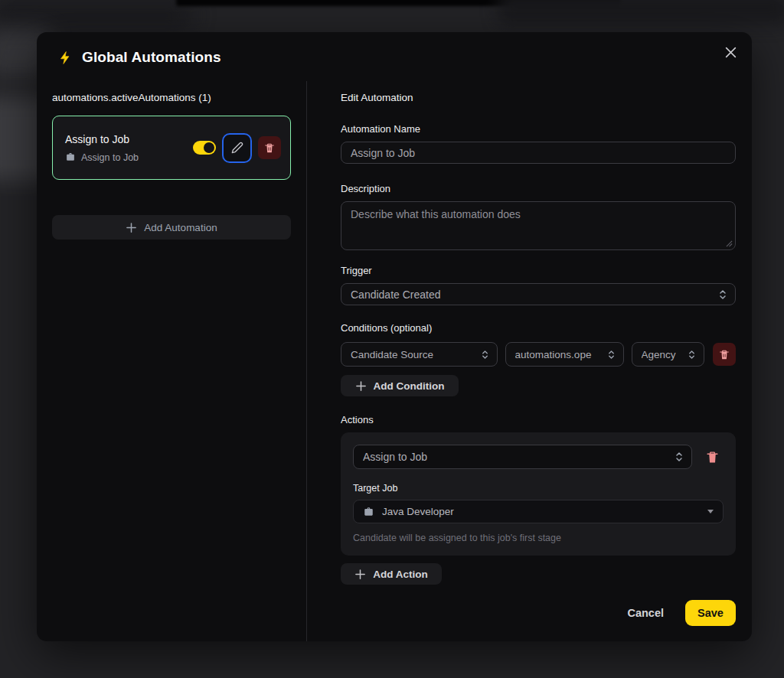 This screenshot has width=784, height=678. What do you see at coordinates (710, 613) in the screenshot?
I see `save-button: Save` at bounding box center [710, 613].